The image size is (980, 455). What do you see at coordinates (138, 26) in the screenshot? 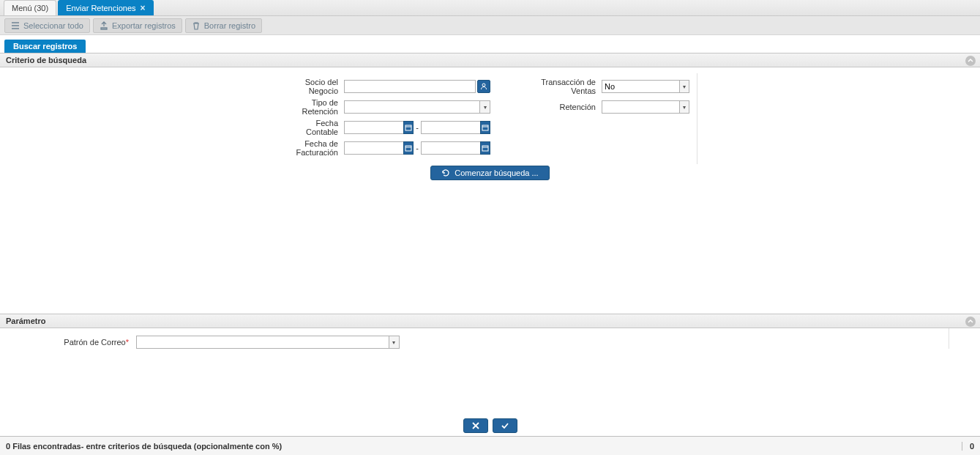
I see `export-button: Exportar registros` at bounding box center [138, 26].